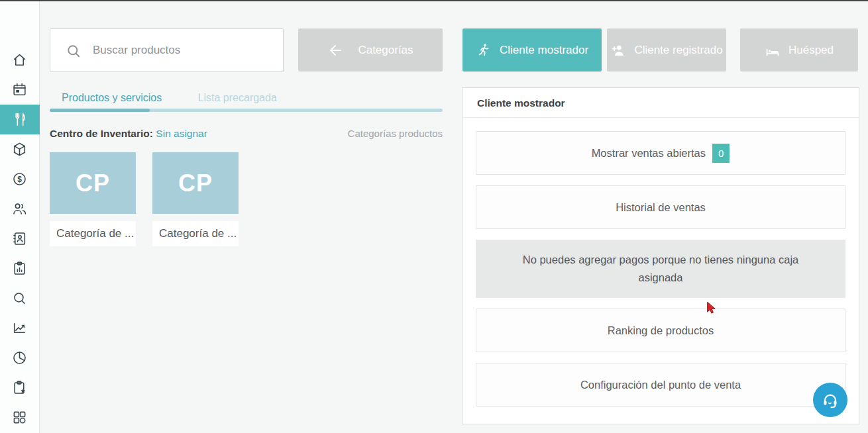 This screenshot has height=433, width=868. What do you see at coordinates (20, 90) in the screenshot?
I see `sidebar-item-calendar` at bounding box center [20, 90].